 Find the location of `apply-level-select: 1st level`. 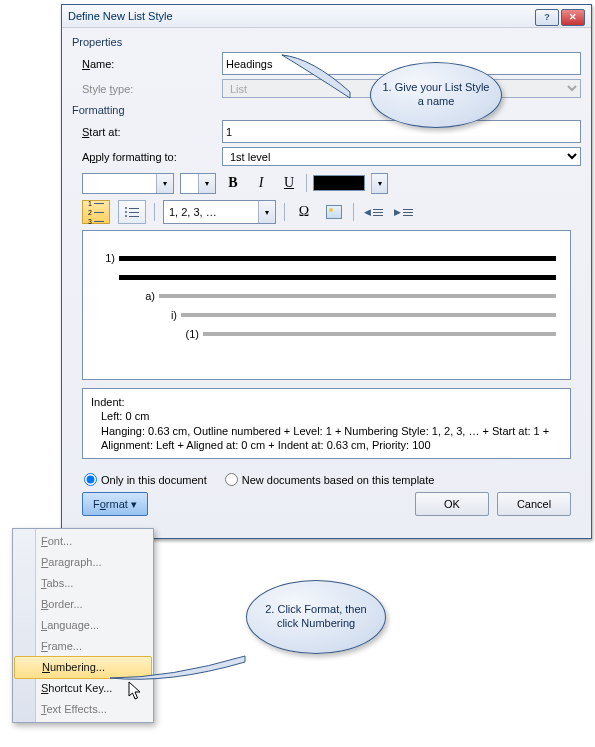

apply-level-select: 1st level is located at coordinates (402, 156).